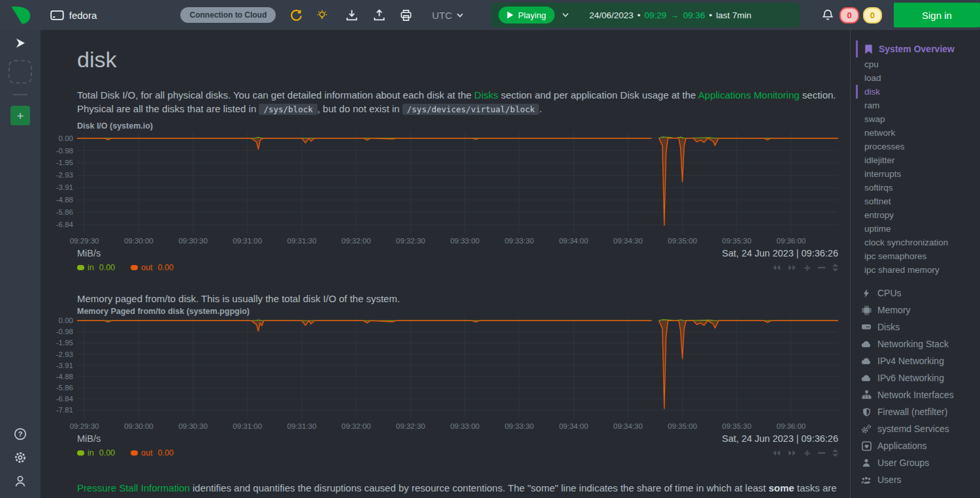  I want to click on section-label: systemd Services, so click(913, 429).